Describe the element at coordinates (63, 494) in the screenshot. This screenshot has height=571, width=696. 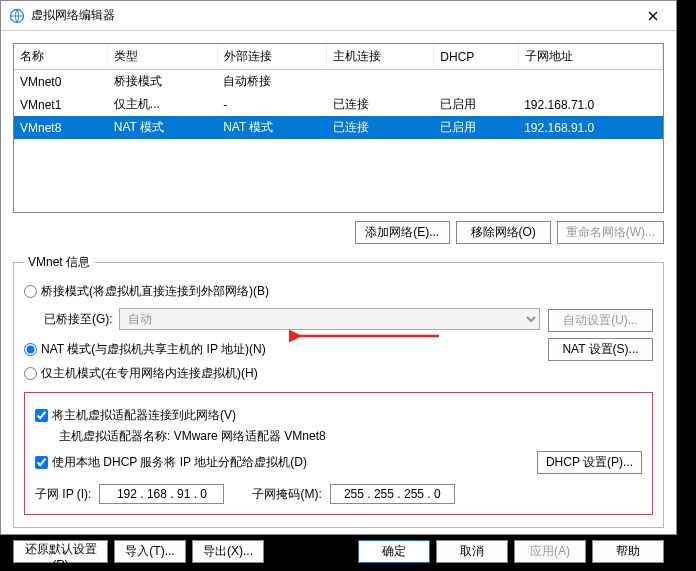
I see `subnet-ip-label: 子网 IP (I):` at that location.